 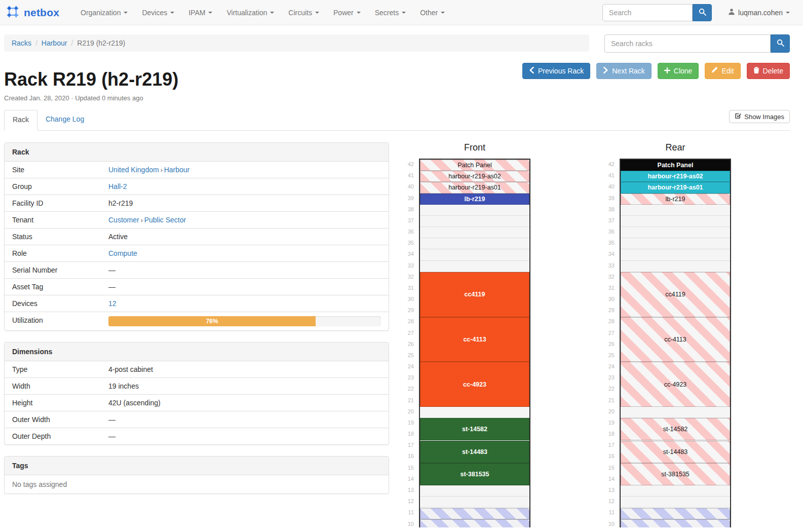 What do you see at coordinates (197, 475) in the screenshot?
I see `tags-panel: Tags No tags assigned` at bounding box center [197, 475].